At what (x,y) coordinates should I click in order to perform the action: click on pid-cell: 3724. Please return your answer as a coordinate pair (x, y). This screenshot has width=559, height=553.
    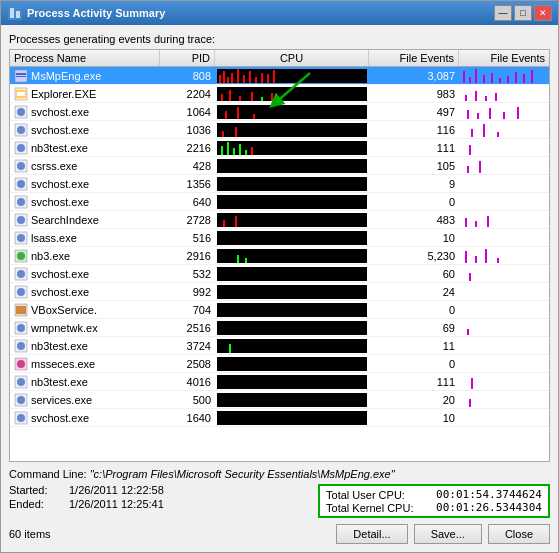
    Looking at the image, I should click on (188, 346).